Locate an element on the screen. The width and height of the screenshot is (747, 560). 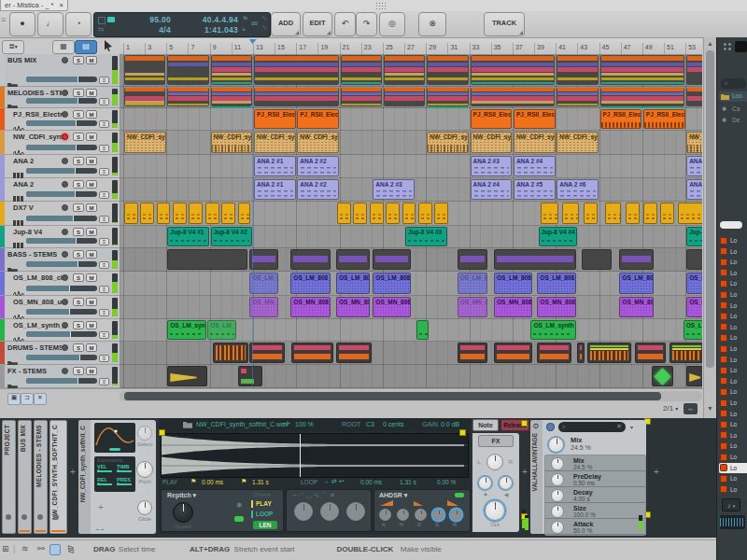
plugin-main-value: 24.5 % is located at coordinates (581, 448).